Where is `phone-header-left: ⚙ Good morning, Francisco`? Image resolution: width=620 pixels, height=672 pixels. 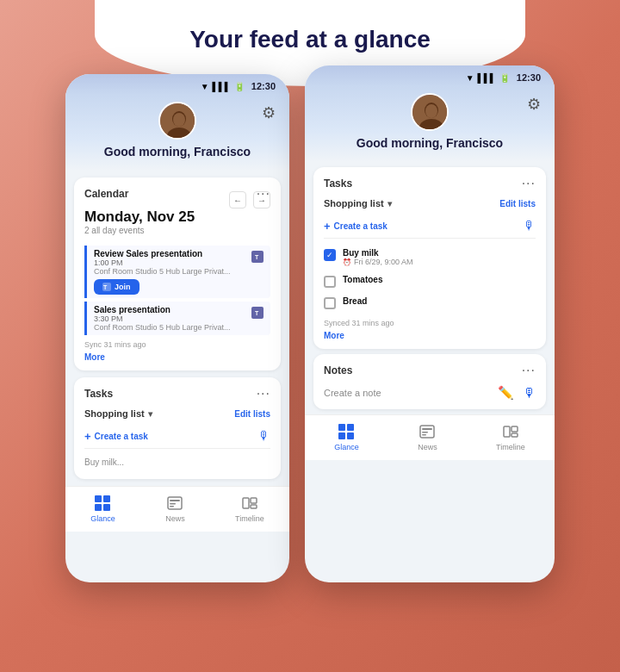 phone-header-left: ⚙ Good morning, Francisco is located at coordinates (177, 133).